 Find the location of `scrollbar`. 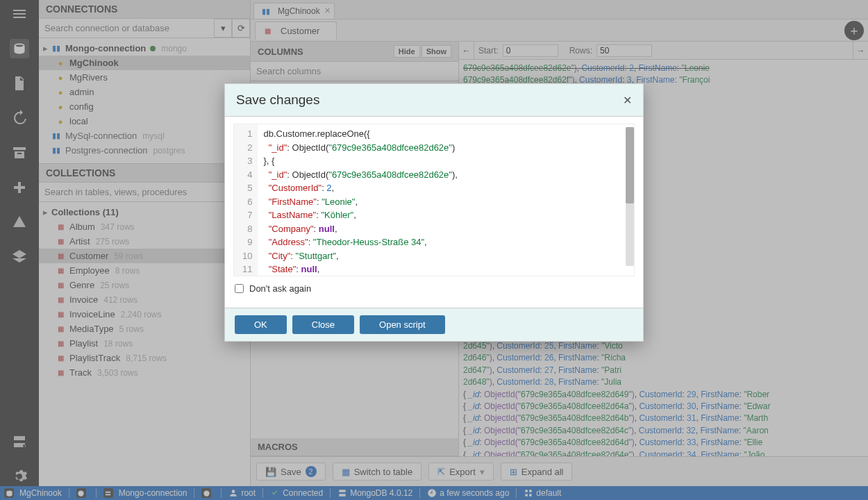

scrollbar is located at coordinates (630, 197).